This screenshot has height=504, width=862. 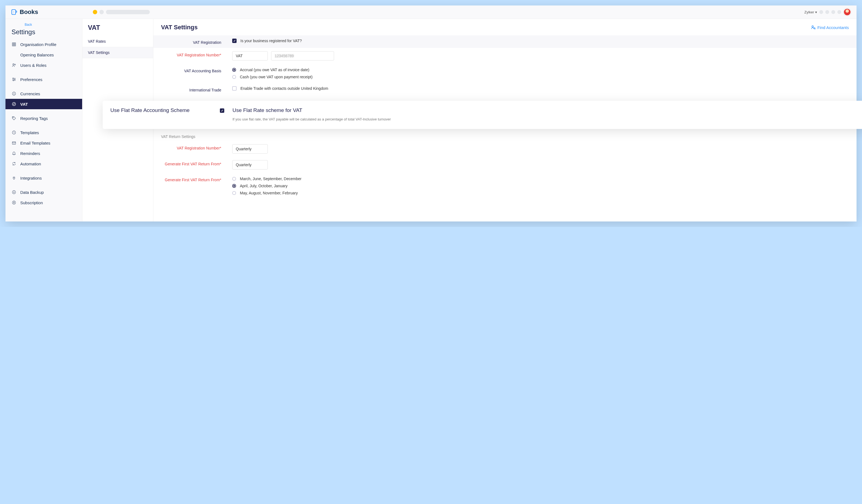 I want to click on sidebar-item-opening-balances: Opening Balances, so click(x=44, y=55).